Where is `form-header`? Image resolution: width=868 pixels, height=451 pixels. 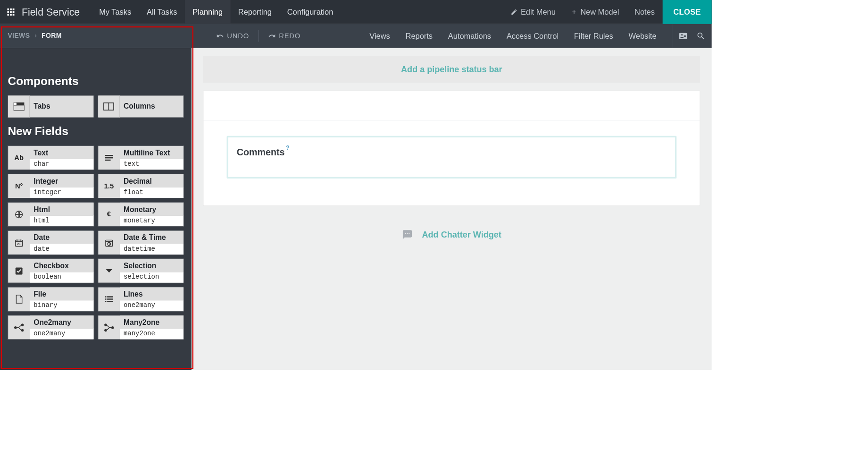
form-header is located at coordinates (451, 106).